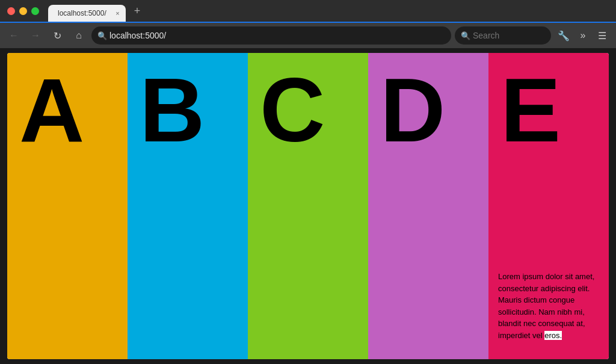 Image resolution: width=616 pixels, height=364 pixels. I want to click on home-button: ⌂, so click(79, 35).